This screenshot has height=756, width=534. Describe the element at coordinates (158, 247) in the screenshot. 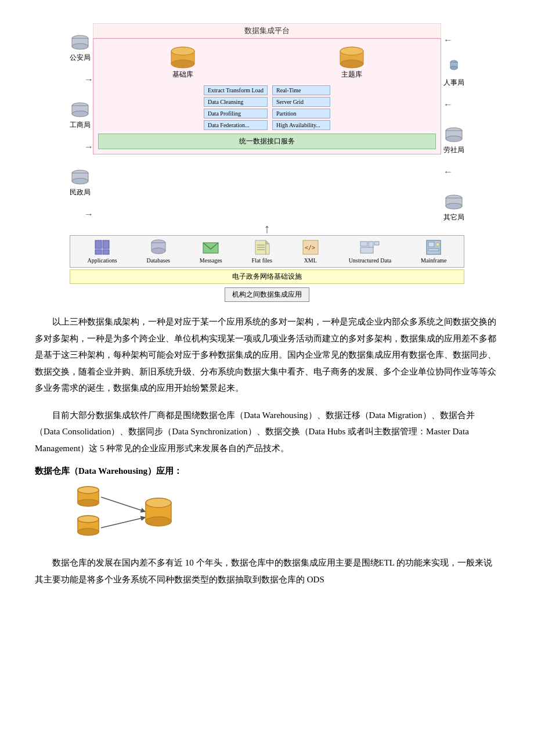

I see `databases-icon` at that location.